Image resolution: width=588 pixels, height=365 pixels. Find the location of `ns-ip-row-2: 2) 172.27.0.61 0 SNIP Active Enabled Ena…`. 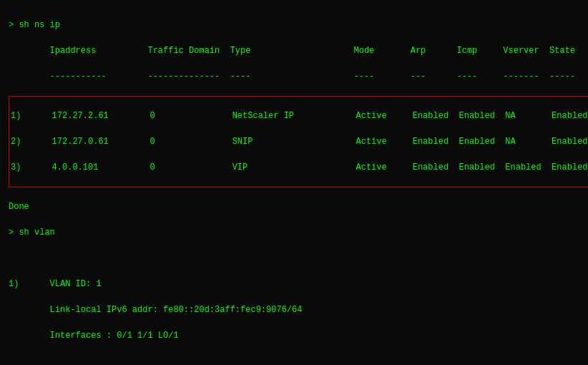

ns-ip-row-2: 2) 172.27.0.61 0 SNIP Active Enabled Ena… is located at coordinates (299, 142).